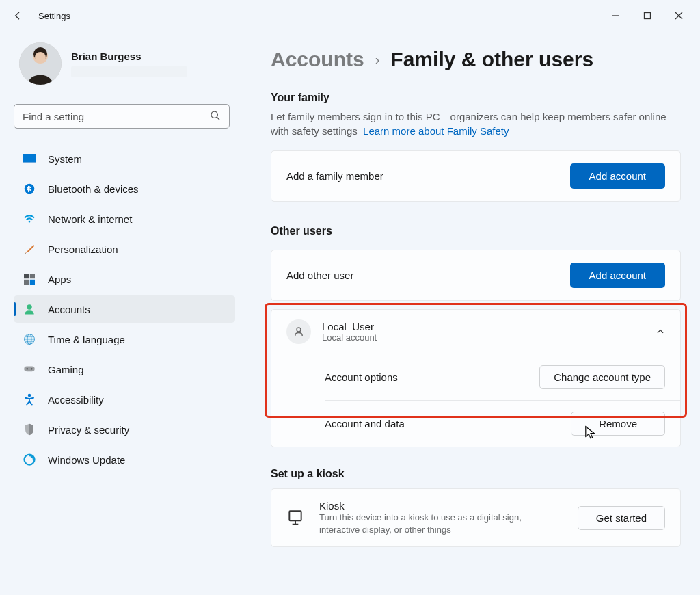  Describe the element at coordinates (618, 275) in the screenshot. I see `add-other-user-button: Add account` at that location.